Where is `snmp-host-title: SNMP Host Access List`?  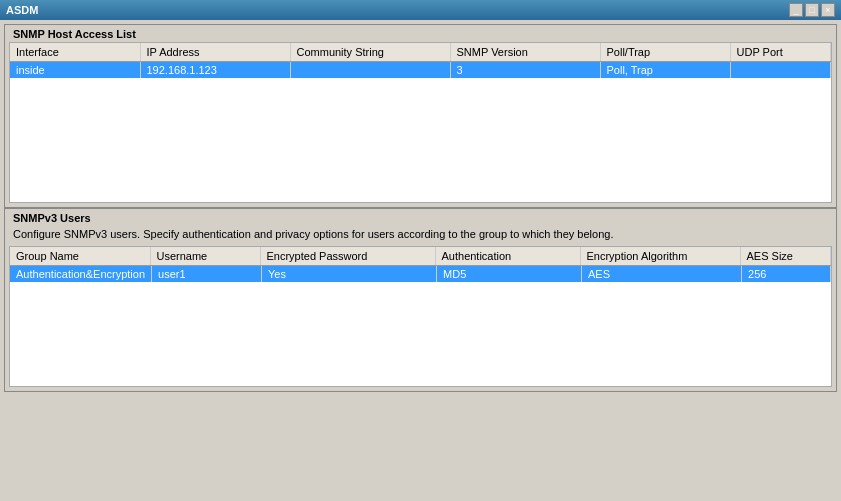 snmp-host-title: SNMP Host Access List is located at coordinates (420, 32).